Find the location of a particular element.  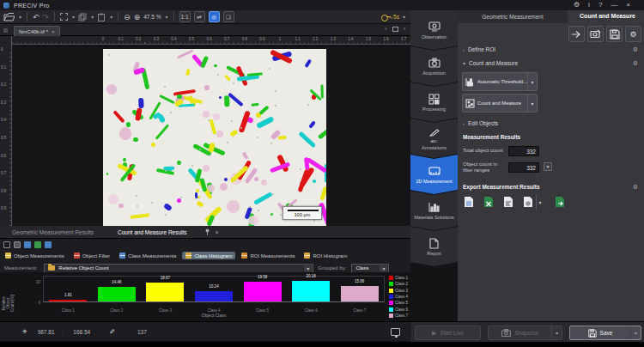

filter-tab-roi-histogram: ROI Histogram is located at coordinates (325, 256).